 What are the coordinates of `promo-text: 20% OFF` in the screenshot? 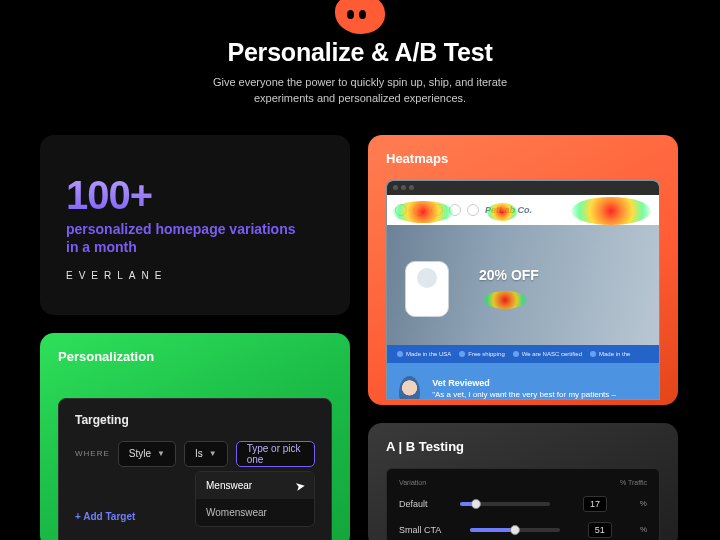 It's located at (509, 275).